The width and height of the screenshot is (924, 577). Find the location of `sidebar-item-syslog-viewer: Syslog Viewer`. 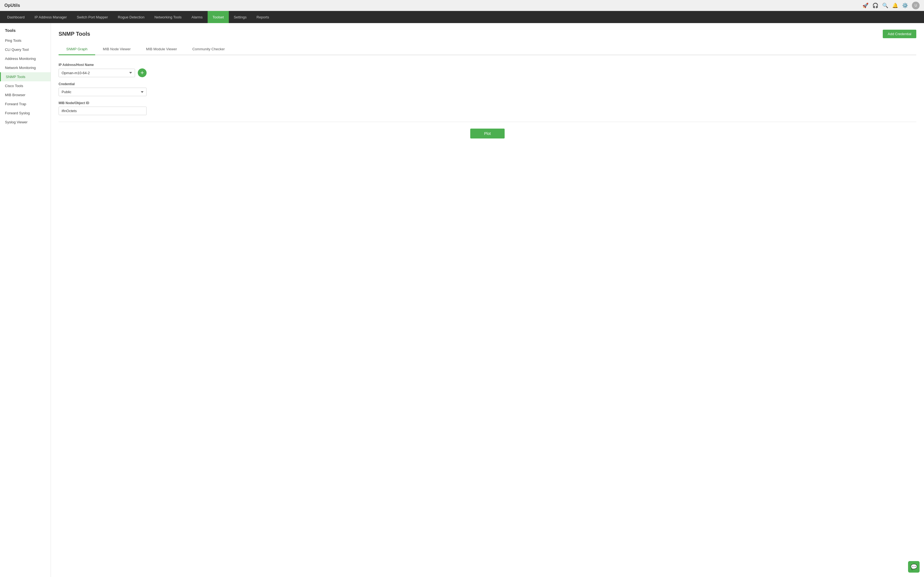

sidebar-item-syslog-viewer: Syslog Viewer is located at coordinates (25, 122).